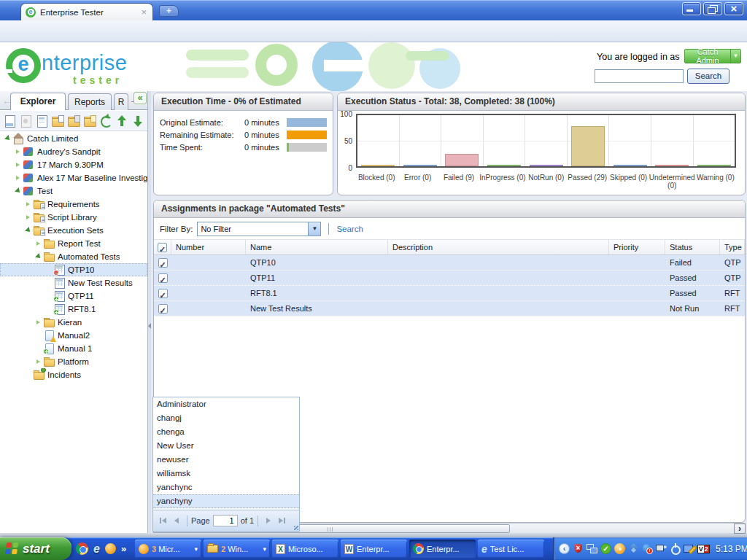 Image resolution: width=747 pixels, height=560 pixels. I want to click on chrome-quicklaunch-icon, so click(82, 548).